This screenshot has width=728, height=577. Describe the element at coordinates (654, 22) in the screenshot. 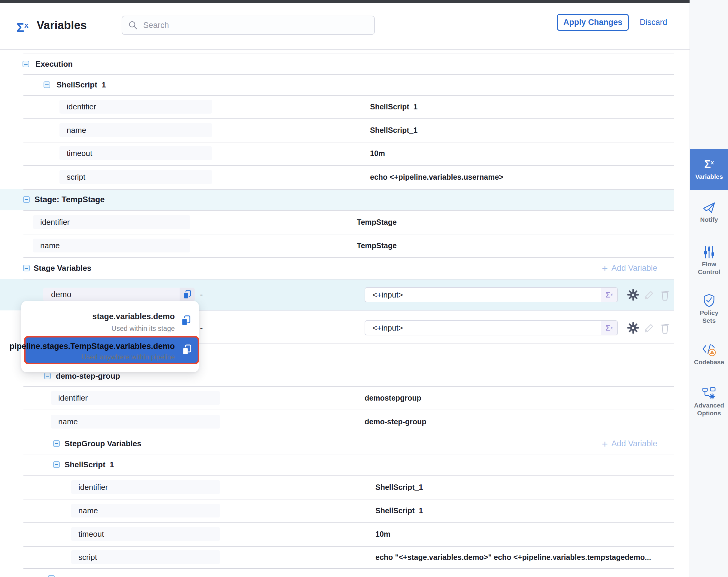

I see `discard-button: Discard` at that location.